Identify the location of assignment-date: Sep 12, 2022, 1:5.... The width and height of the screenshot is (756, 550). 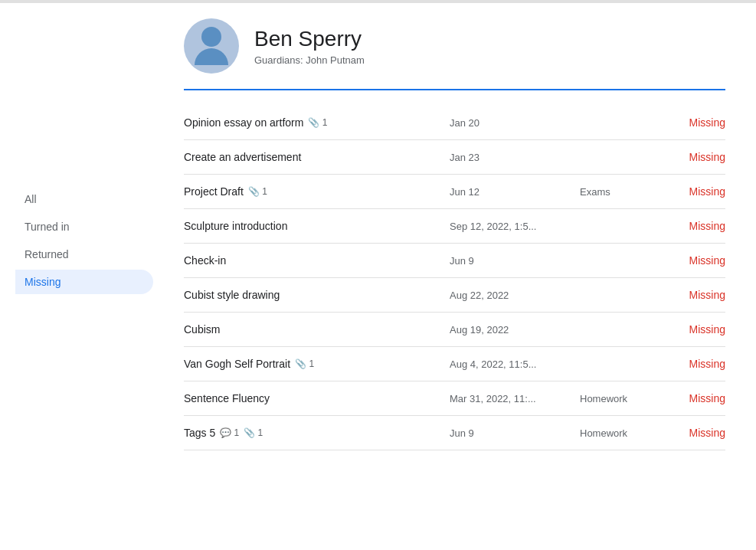
(511, 227).